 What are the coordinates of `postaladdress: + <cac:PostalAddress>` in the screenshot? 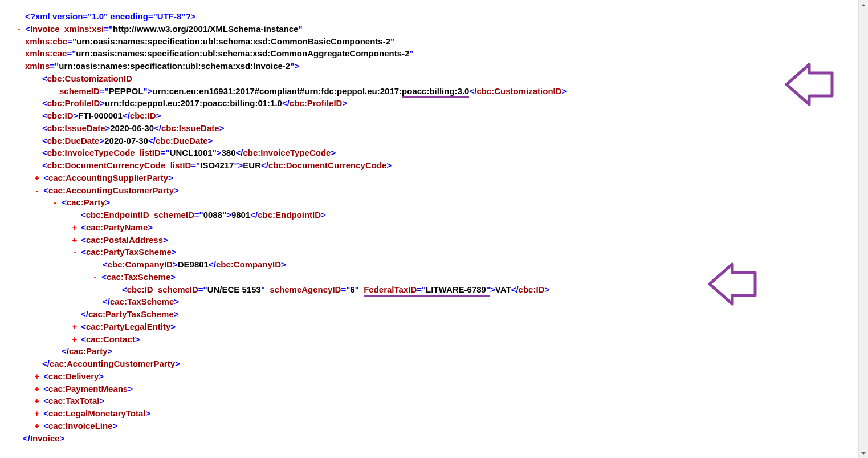 It's located at (434, 240).